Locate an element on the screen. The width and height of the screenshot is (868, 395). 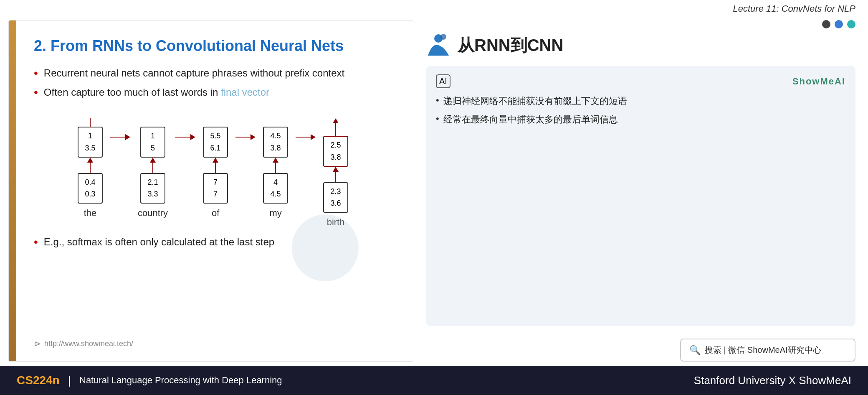
card-header: AI ShowMeAI is located at coordinates (640, 81).